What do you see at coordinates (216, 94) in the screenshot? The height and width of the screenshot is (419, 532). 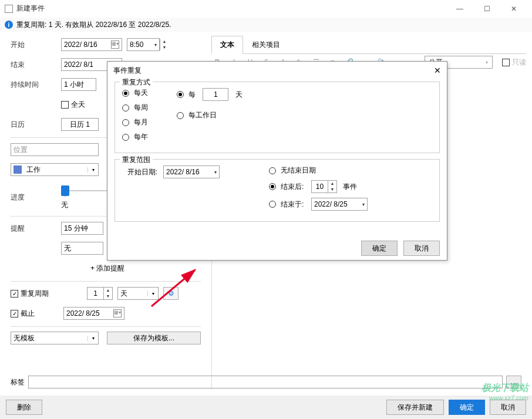 I see `every-n-input: 1` at bounding box center [216, 94].